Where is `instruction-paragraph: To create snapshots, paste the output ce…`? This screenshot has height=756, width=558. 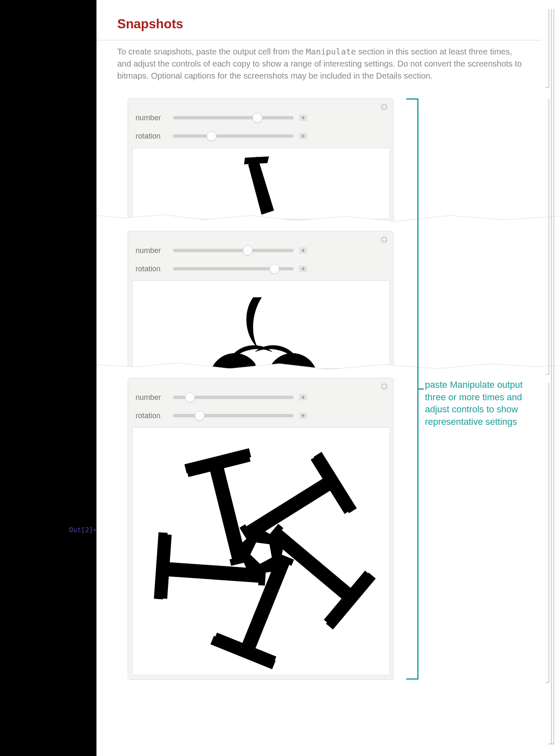 instruction-paragraph: To create snapshots, paste the output ce… is located at coordinates (321, 64).